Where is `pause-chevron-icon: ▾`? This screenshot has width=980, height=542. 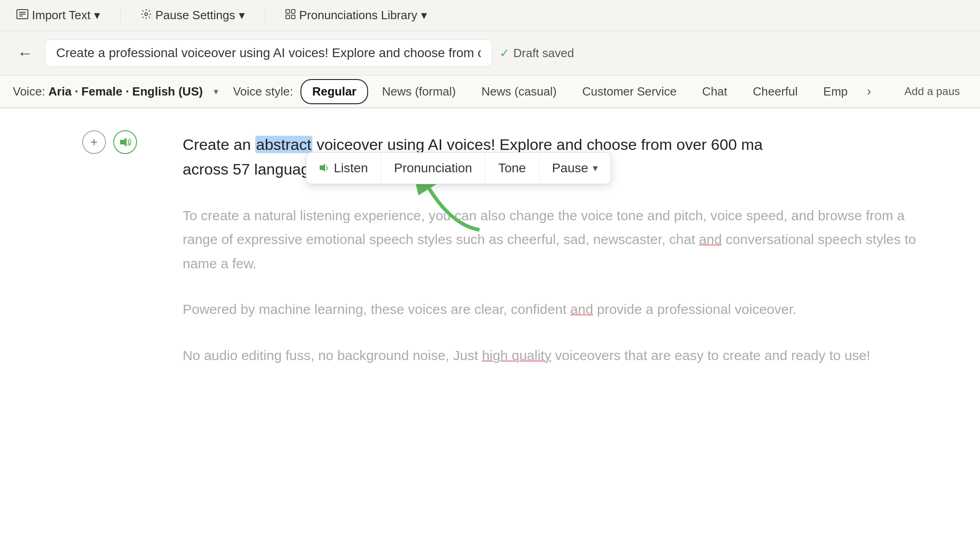
pause-chevron-icon: ▾ is located at coordinates (595, 168).